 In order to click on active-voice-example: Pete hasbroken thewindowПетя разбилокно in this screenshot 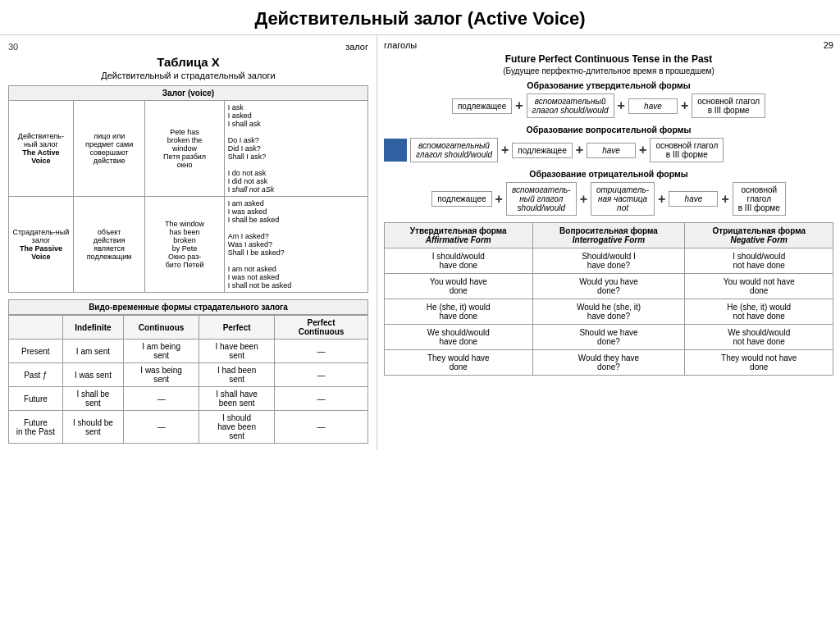, I will do `click(185, 149)`.